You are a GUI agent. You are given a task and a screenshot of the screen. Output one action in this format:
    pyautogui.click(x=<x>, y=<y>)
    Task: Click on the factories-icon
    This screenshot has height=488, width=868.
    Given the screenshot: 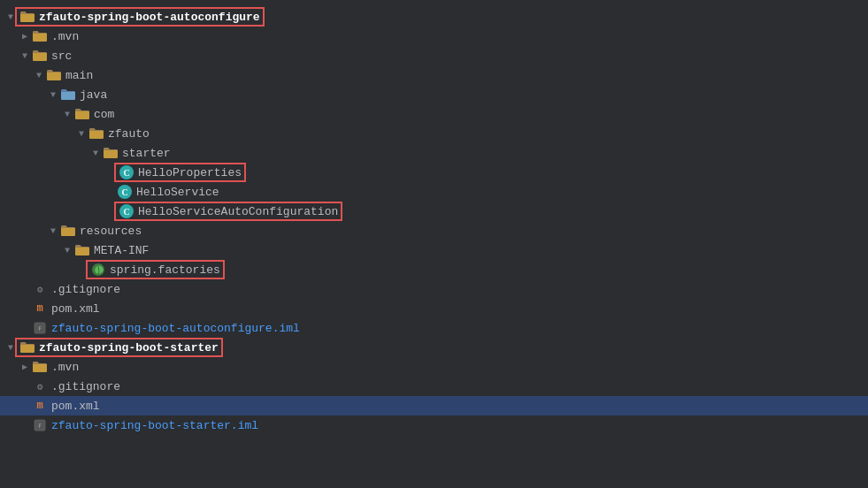 What is the action you would take?
    pyautogui.click(x=98, y=270)
    